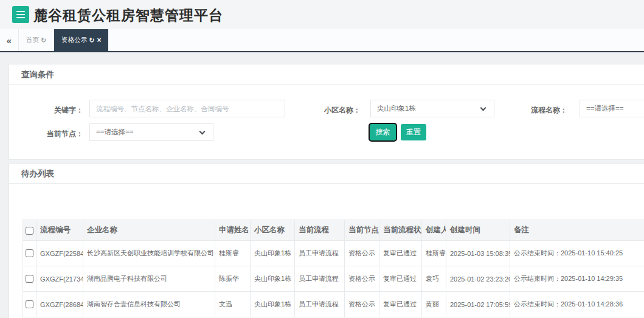  What do you see at coordinates (150, 279) in the screenshot?
I see `cell-company: 湖南品腾电子科技有限公司` at bounding box center [150, 279].